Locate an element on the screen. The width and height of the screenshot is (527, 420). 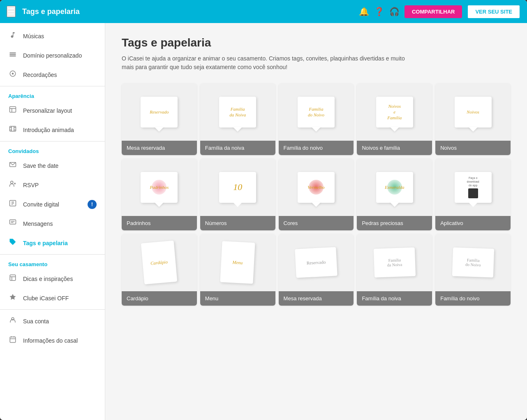
card-mesa-reservada: Reservado Mesa reservada is located at coordinates (159, 119).